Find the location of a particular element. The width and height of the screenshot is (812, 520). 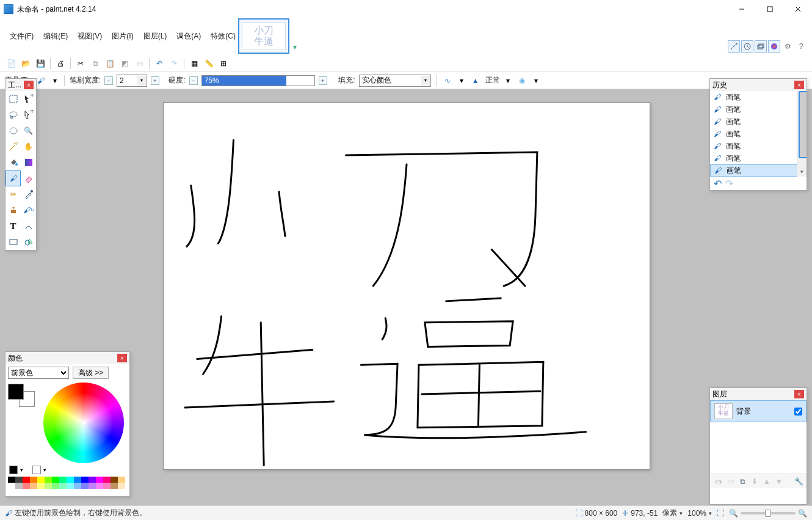

layer-properties-icon: 🔧 is located at coordinates (799, 482).